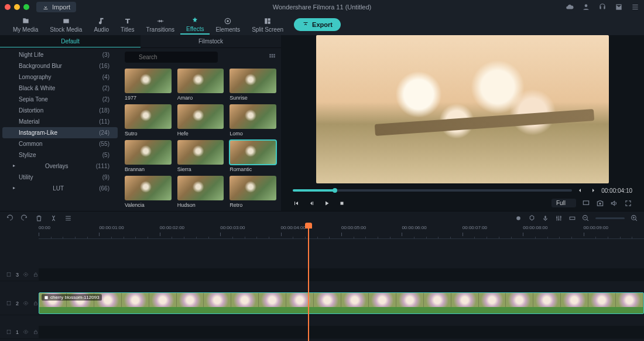  What do you see at coordinates (335, 190) in the screenshot?
I see `seek-handle` at bounding box center [335, 190].